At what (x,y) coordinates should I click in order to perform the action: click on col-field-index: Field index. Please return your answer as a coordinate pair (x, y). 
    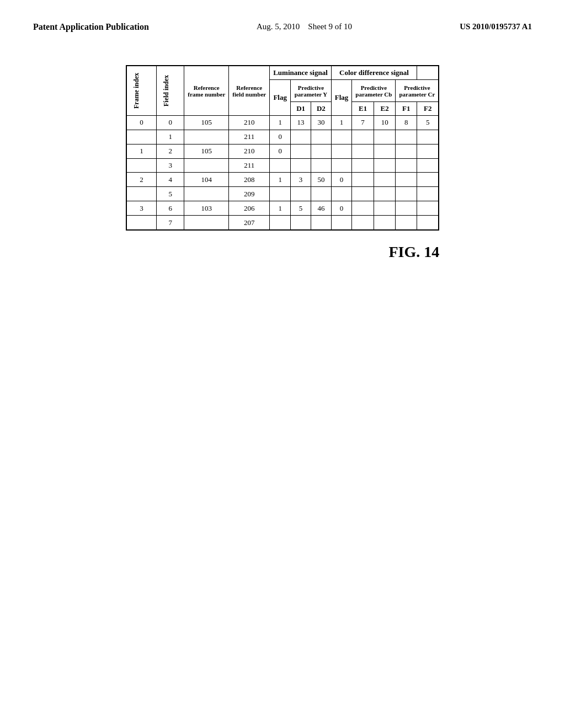
    Looking at the image, I should click on (170, 90).